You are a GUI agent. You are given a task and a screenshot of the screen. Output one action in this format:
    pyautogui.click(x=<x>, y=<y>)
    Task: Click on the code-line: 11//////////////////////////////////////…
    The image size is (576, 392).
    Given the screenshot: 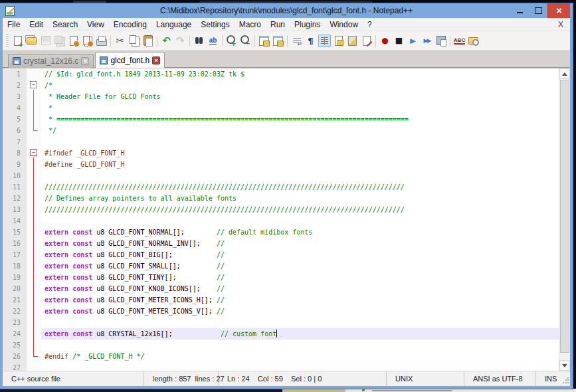 What is the action you would take?
    pyautogui.click(x=280, y=187)
    